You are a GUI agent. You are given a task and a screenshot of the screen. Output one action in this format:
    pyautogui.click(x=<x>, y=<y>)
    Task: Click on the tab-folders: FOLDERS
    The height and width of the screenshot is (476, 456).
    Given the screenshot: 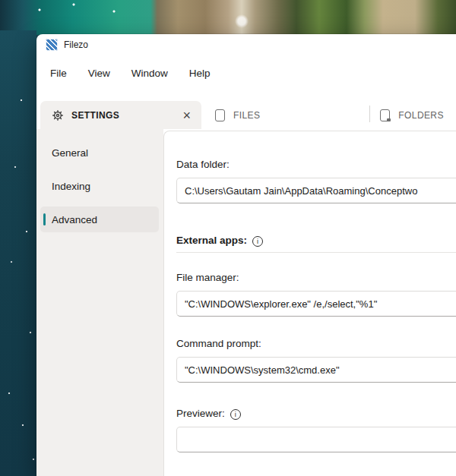 What is the action you would take?
    pyautogui.click(x=412, y=115)
    